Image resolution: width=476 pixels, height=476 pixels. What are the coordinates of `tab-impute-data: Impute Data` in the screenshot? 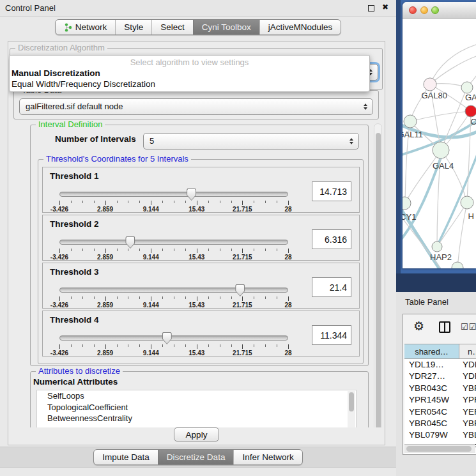 It's located at (126, 457).